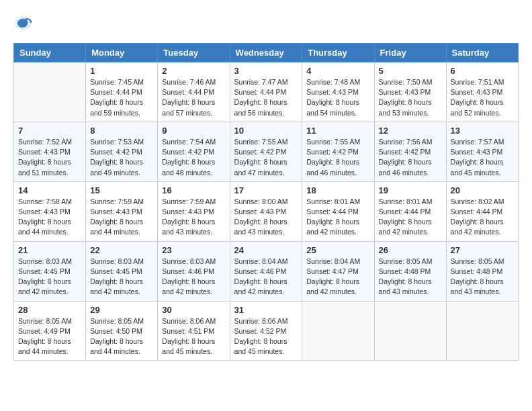 This screenshot has height=411, width=532. What do you see at coordinates (266, 271) in the screenshot?
I see `calendar-cell: 24Sunrise: 8:04 AM Sunset: 4:46 PM Dayli…` at bounding box center [266, 271].